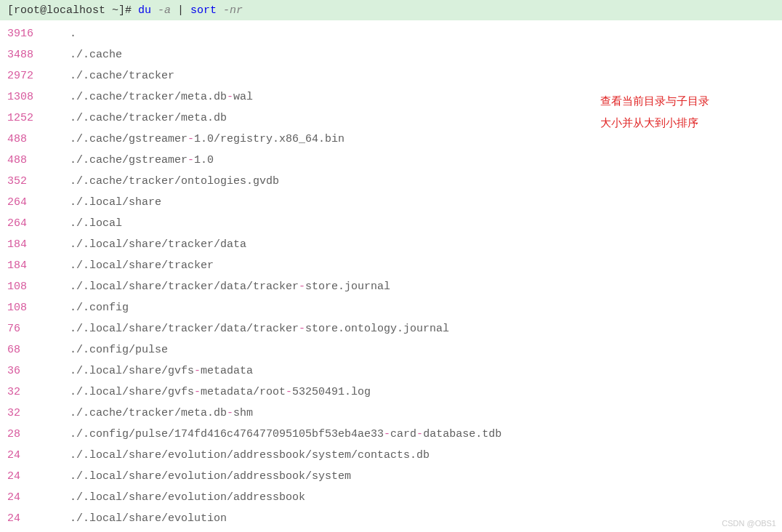 The width and height of the screenshot is (782, 532). I want to click on output-row: 32./.local/share/gvfs-metadata/root-5325…, so click(391, 392).